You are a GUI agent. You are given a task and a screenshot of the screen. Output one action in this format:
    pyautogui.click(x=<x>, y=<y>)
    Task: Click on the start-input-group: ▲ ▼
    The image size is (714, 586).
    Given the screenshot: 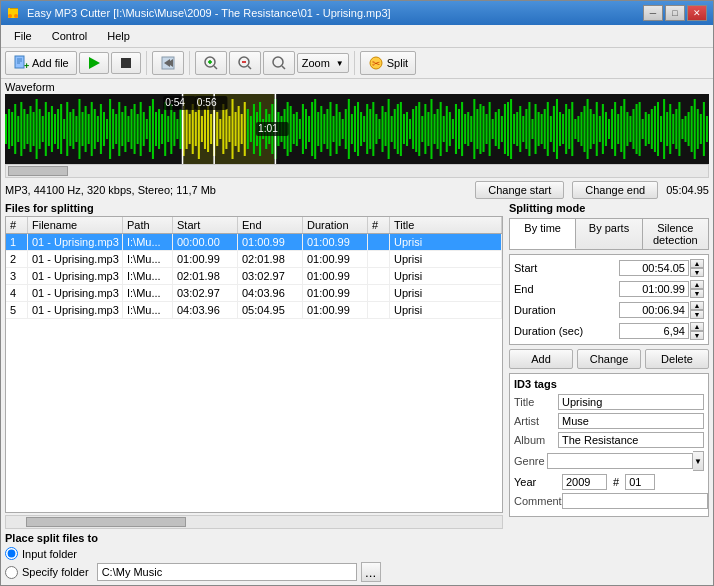 What is the action you would take?
    pyautogui.click(x=662, y=268)
    